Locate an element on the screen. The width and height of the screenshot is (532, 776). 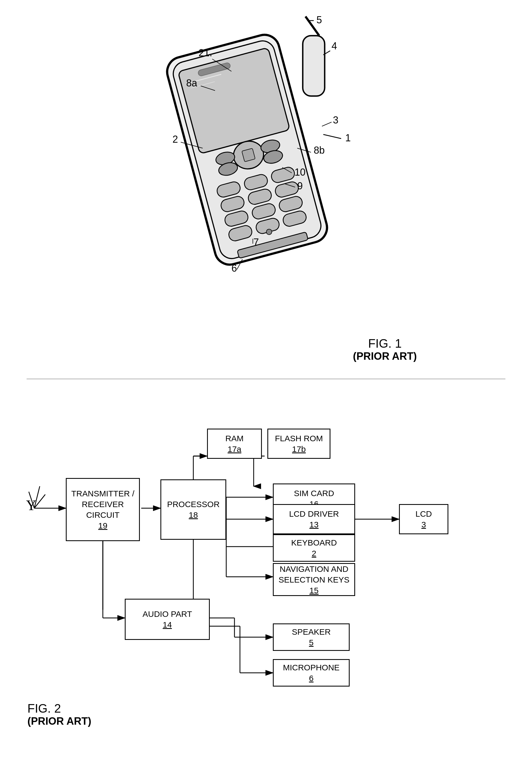
nav-ref: 15 is located at coordinates (314, 590).